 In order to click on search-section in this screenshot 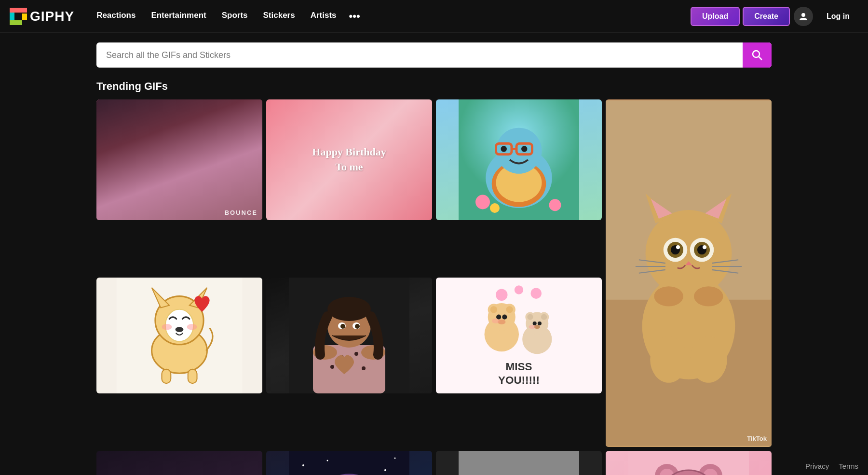, I will do `click(434, 53)`.